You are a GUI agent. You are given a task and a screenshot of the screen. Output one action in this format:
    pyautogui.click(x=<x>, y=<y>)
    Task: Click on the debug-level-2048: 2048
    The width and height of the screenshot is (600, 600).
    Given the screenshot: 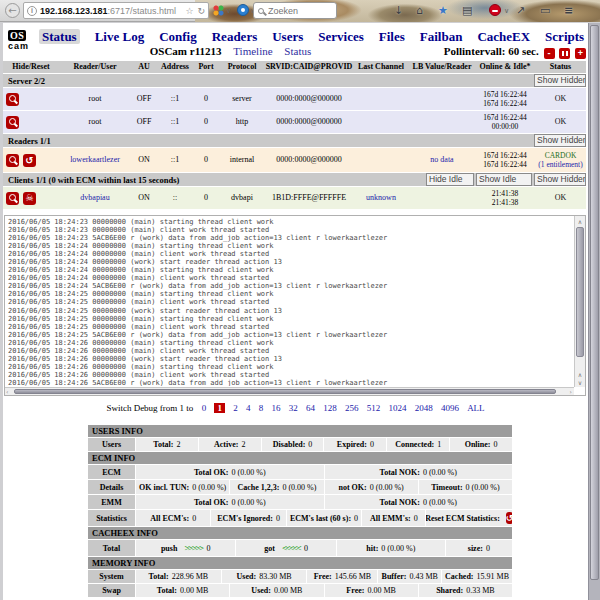 What is the action you would take?
    pyautogui.click(x=424, y=408)
    